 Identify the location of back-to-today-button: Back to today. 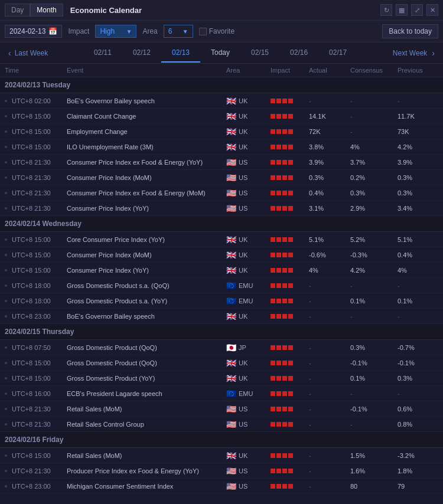
(410, 31).